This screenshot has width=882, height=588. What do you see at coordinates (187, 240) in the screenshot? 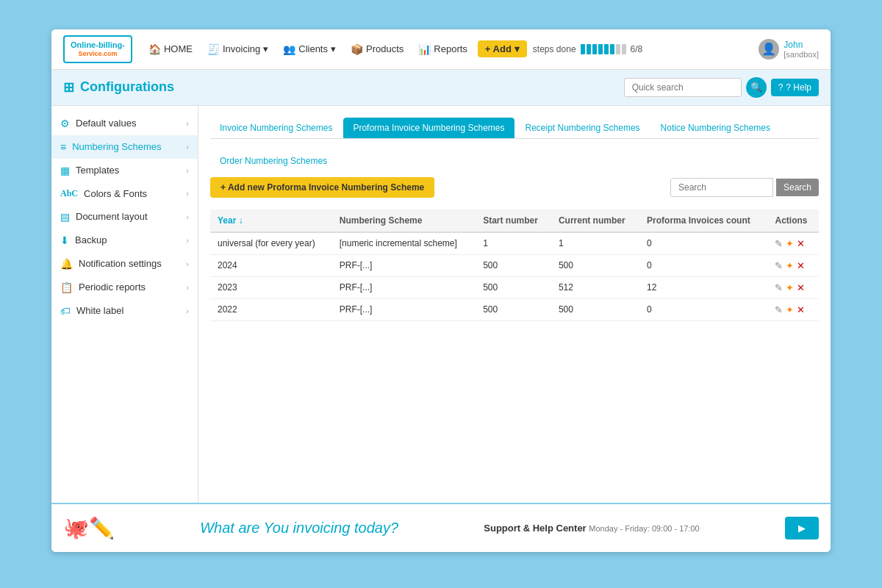
I see `backup-arrow: ›` at bounding box center [187, 240].